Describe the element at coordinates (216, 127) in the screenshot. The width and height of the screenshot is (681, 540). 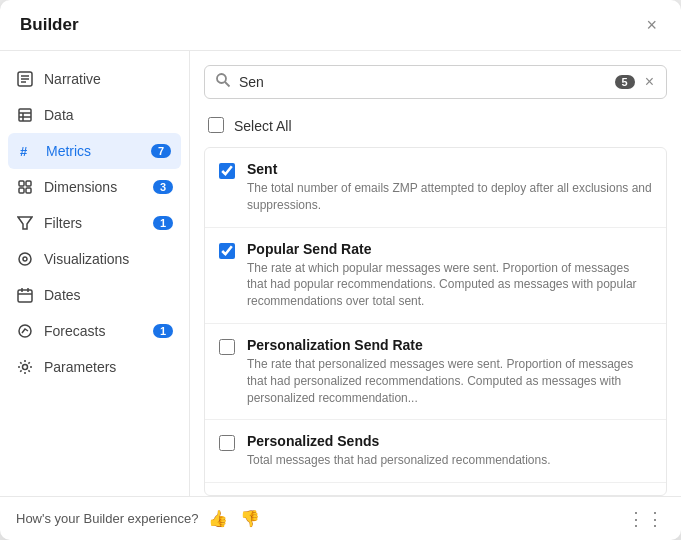
I see `select-all-checkbox-wrapper` at that location.